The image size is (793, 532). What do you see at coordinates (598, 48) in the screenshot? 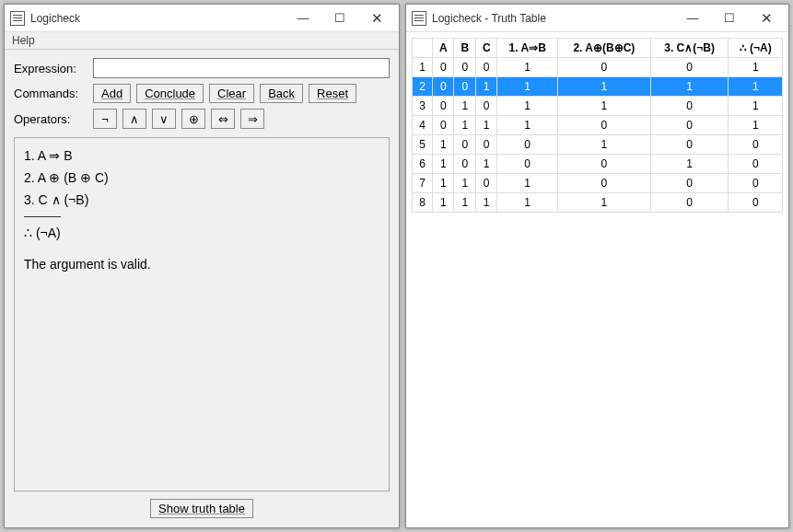
I see `header-row: A B C 1. A⇒B 2. A⊕(B⊕C) 3. C∧(¬B) ∴ (¬A)` at bounding box center [598, 48].